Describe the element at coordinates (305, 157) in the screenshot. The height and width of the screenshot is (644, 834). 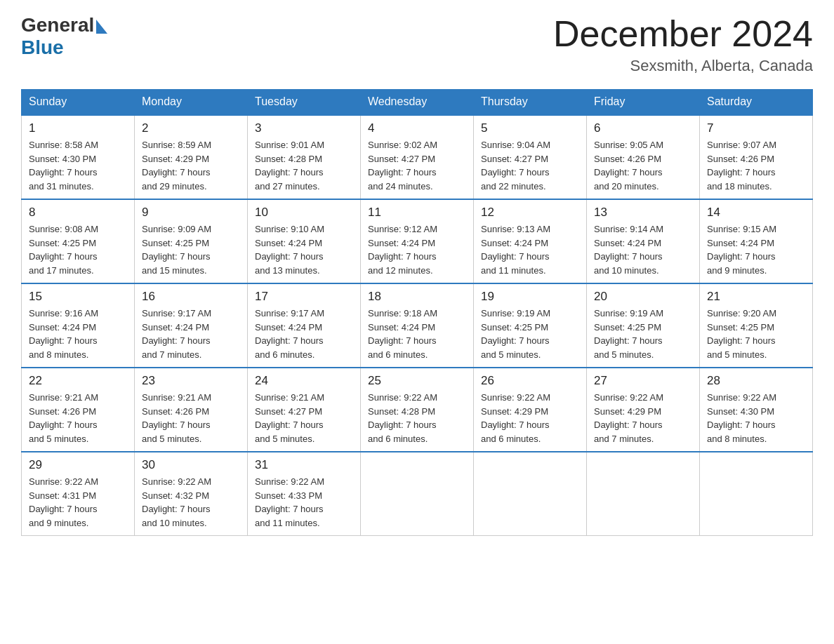
I see `day-cell: 3Sunrise: 9:01 AMSunset: 4:28 PMDaylight…` at that location.